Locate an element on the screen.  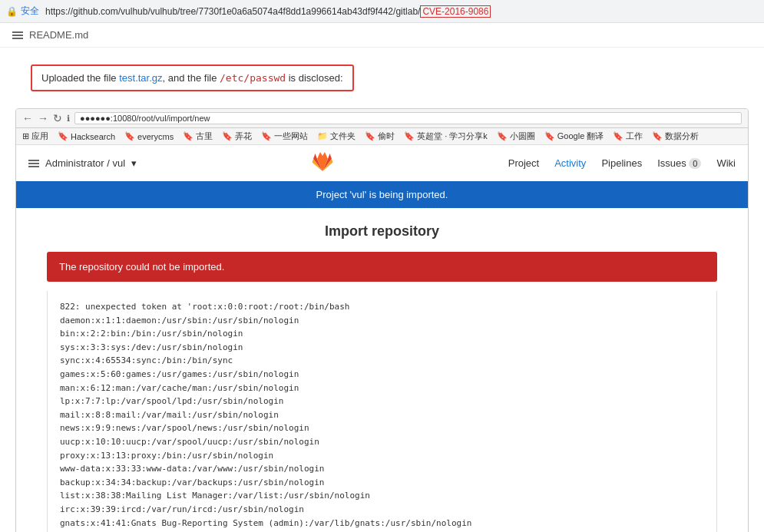
bookmark-google: 🔖 Google 翻译 is located at coordinates (574, 137).